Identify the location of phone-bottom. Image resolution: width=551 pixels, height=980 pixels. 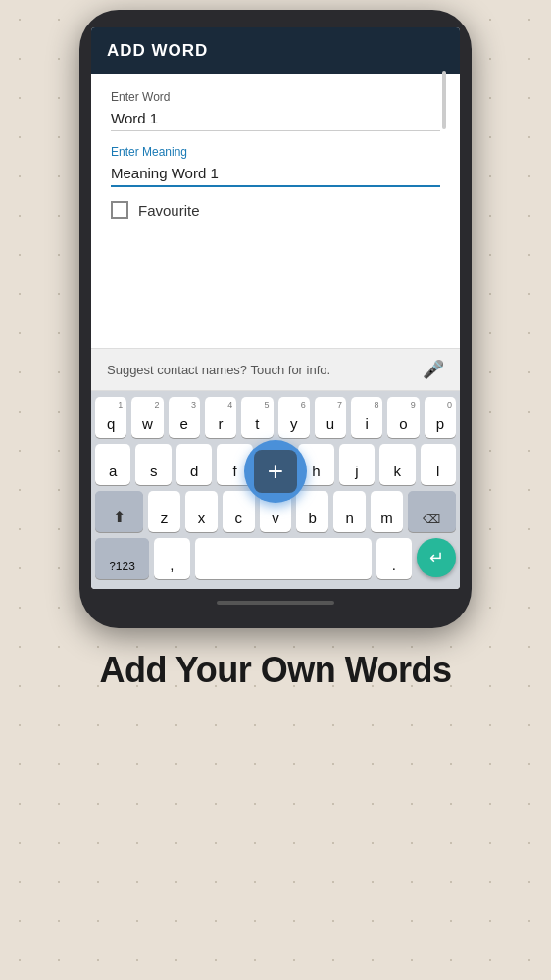
(276, 597).